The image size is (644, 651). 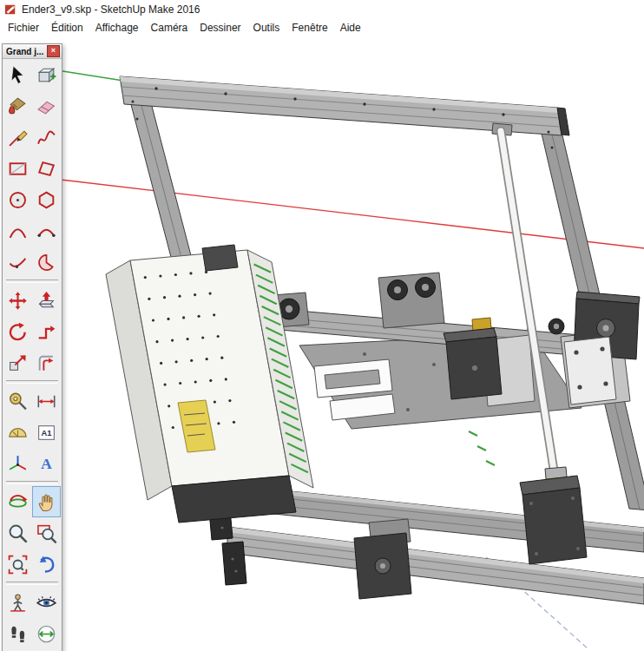 What do you see at coordinates (47, 432) in the screenshot?
I see `tool-text-button: A1` at bounding box center [47, 432].